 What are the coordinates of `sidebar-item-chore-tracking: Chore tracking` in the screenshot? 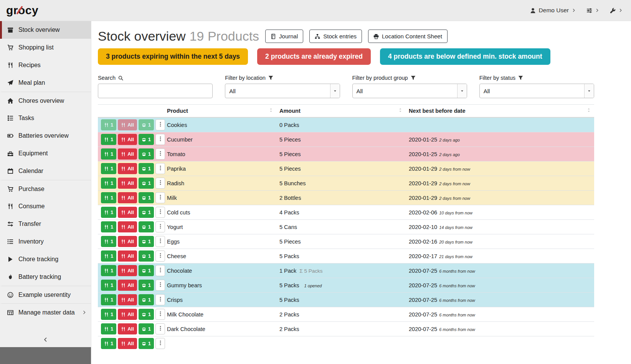 It's located at (45, 259).